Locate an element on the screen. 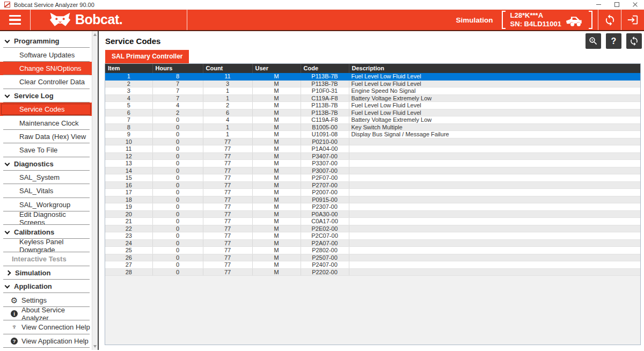  table-row: 24077MP2A07-00 is located at coordinates (372, 243).